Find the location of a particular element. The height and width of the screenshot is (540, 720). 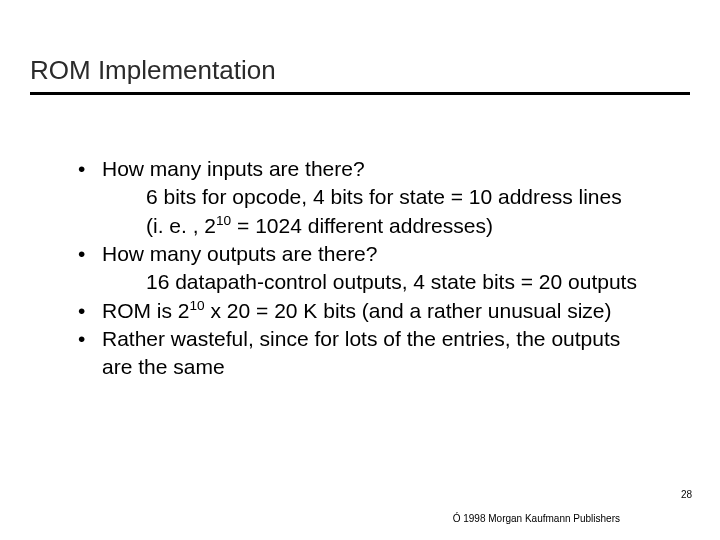

title-rule is located at coordinates (360, 94).